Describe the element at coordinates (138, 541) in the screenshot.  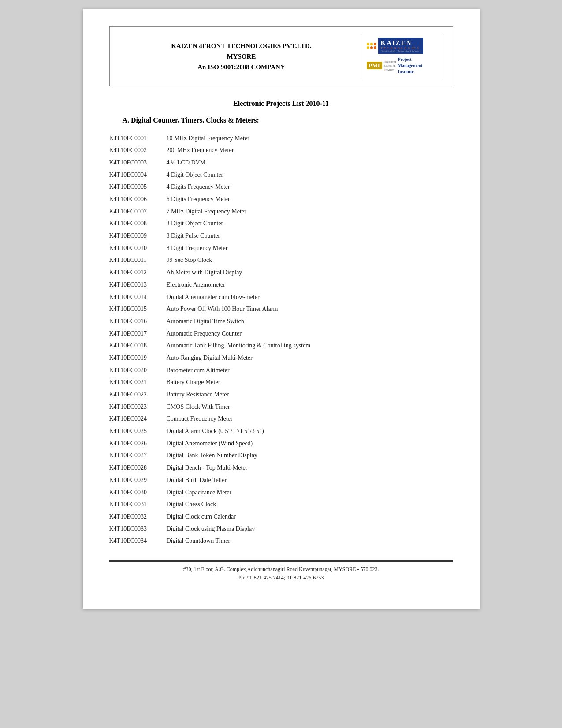
I see `project-code: K4T10EC0034` at that location.